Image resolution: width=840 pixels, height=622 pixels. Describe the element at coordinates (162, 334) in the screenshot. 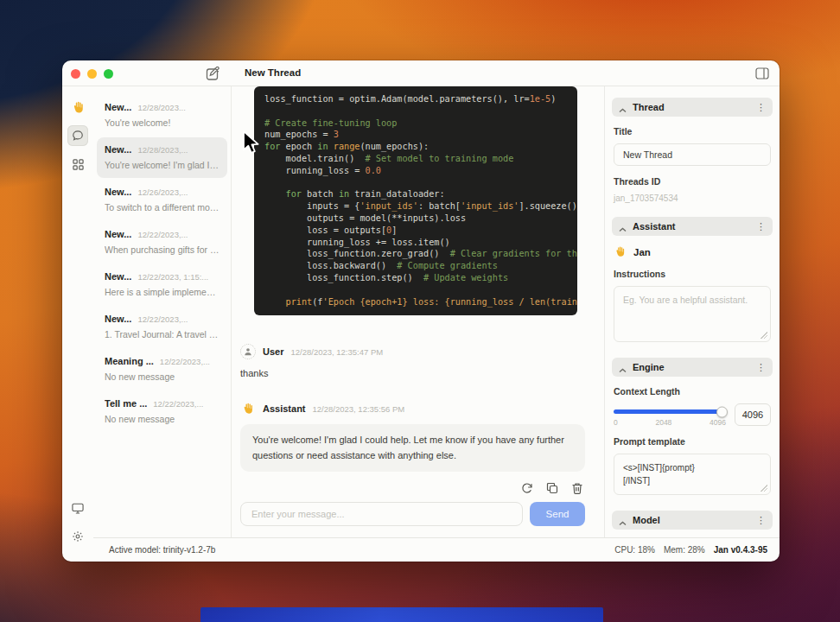

I see `thread-item-preview: 1. Travel Journal: A travel journ...` at that location.